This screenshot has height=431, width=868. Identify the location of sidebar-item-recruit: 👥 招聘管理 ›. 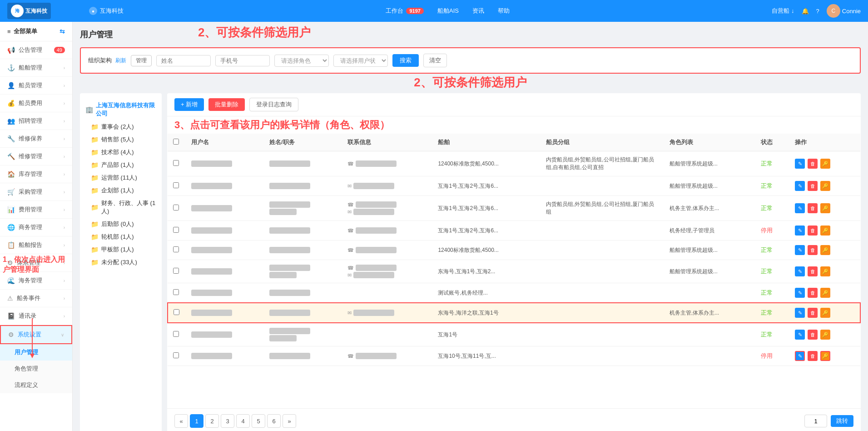
(36, 121).